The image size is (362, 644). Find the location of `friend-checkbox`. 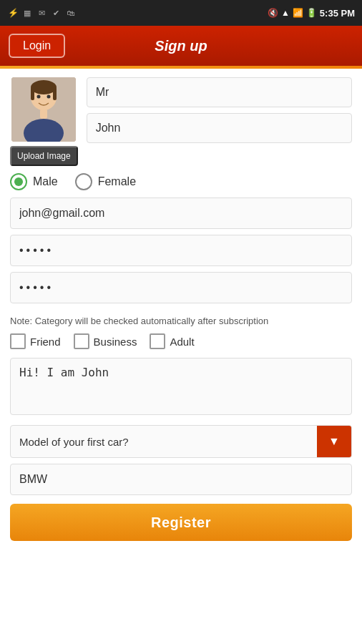

friend-checkbox is located at coordinates (18, 341).